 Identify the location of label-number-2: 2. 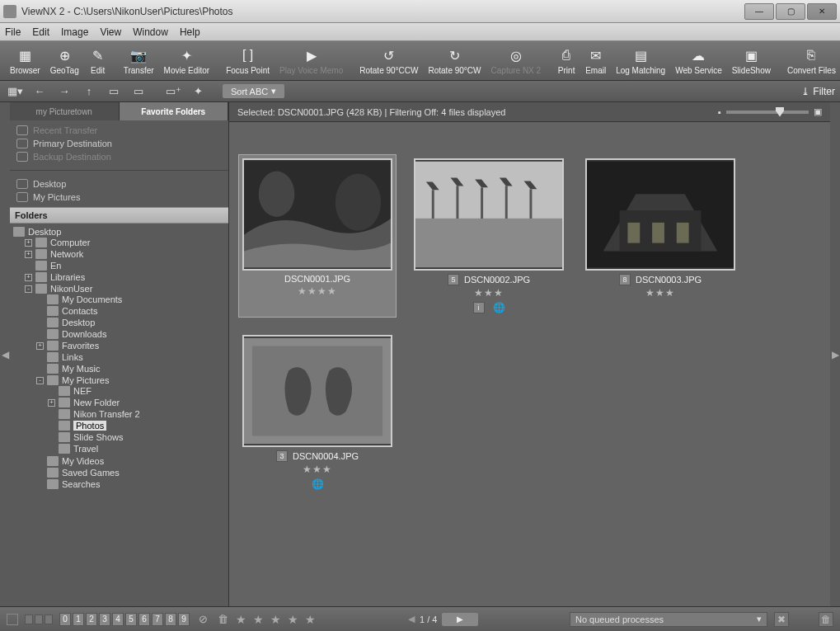
(92, 619).